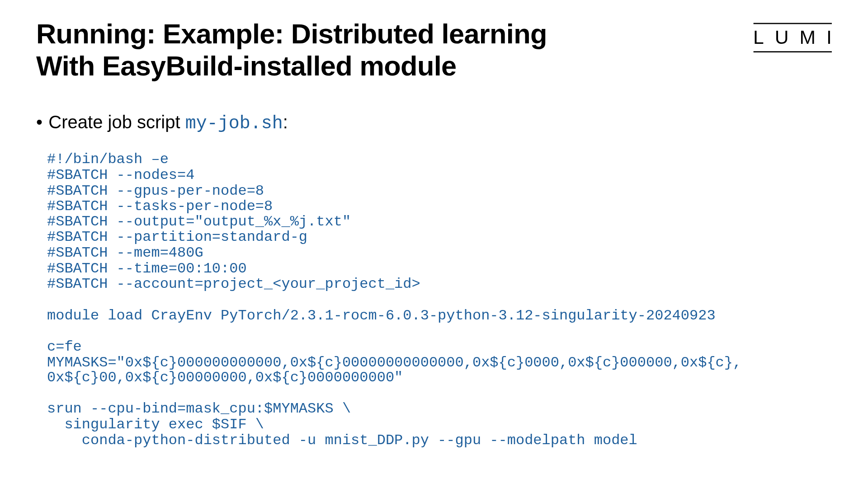 The height and width of the screenshot is (488, 868). I want to click on bullet-filename: my-job.sh, so click(234, 123).